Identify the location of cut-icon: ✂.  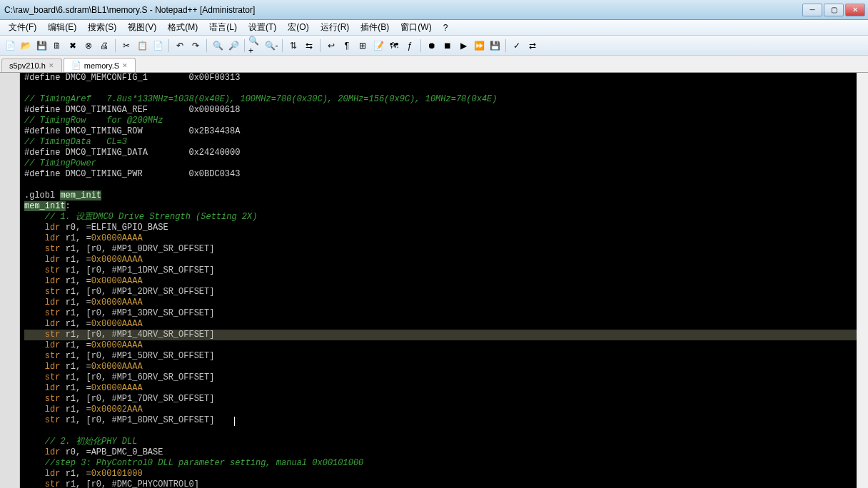
(126, 46).